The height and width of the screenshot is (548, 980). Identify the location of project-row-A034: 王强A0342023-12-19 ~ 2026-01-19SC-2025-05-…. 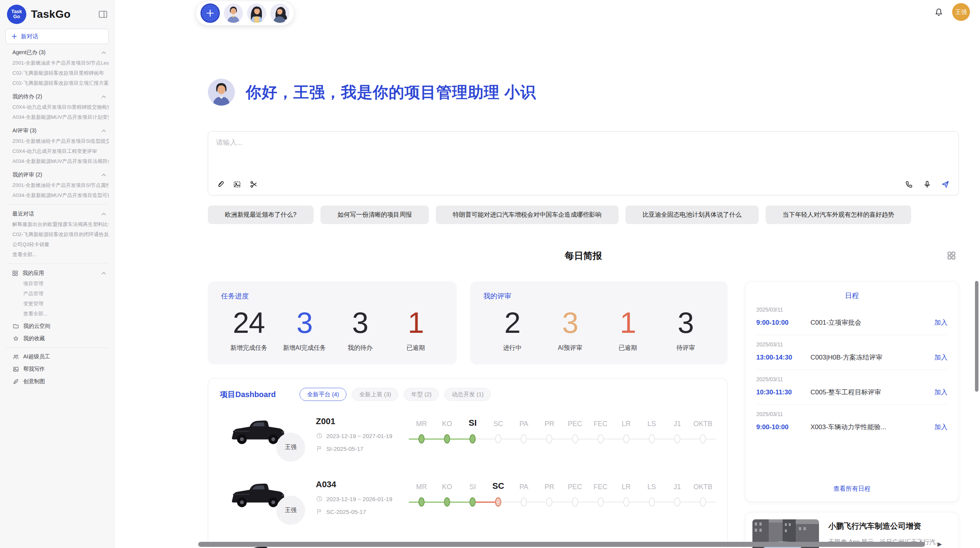
(468, 504).